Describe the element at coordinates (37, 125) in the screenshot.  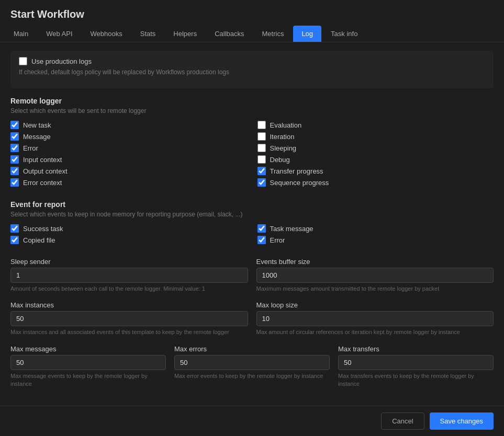
I see `cb-new-task-label: New task` at that location.